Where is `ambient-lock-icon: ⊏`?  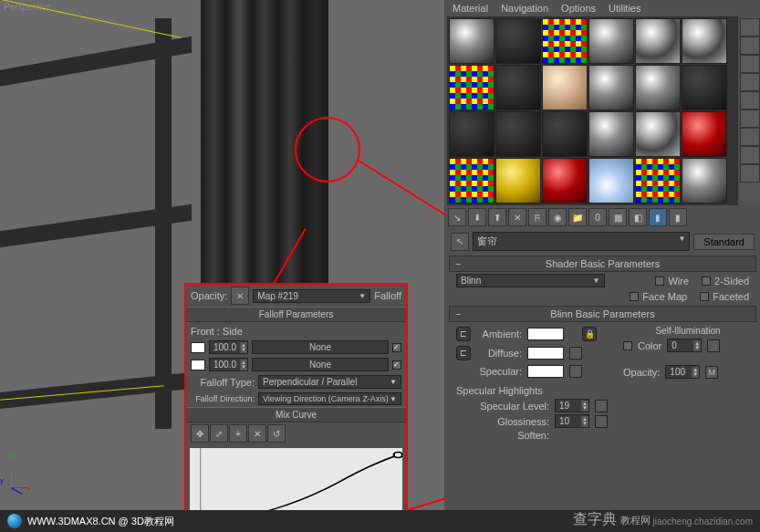 ambient-lock-icon: ⊏ is located at coordinates (463, 334).